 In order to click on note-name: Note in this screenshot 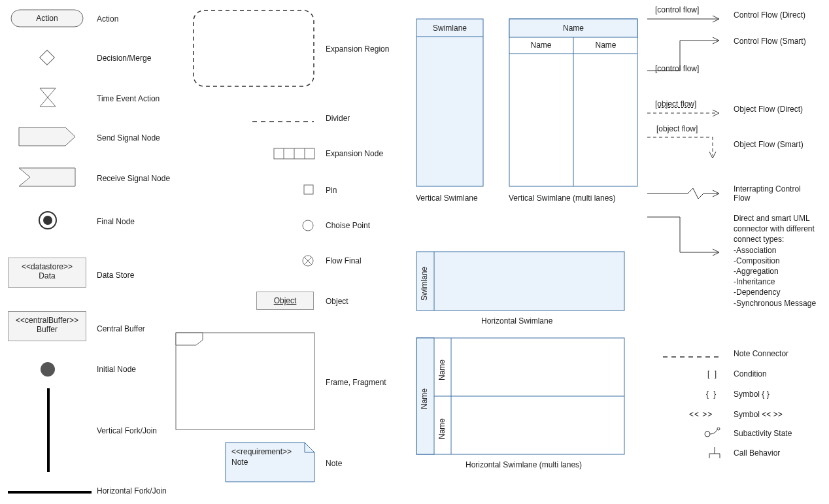, I will do `click(239, 462)`.